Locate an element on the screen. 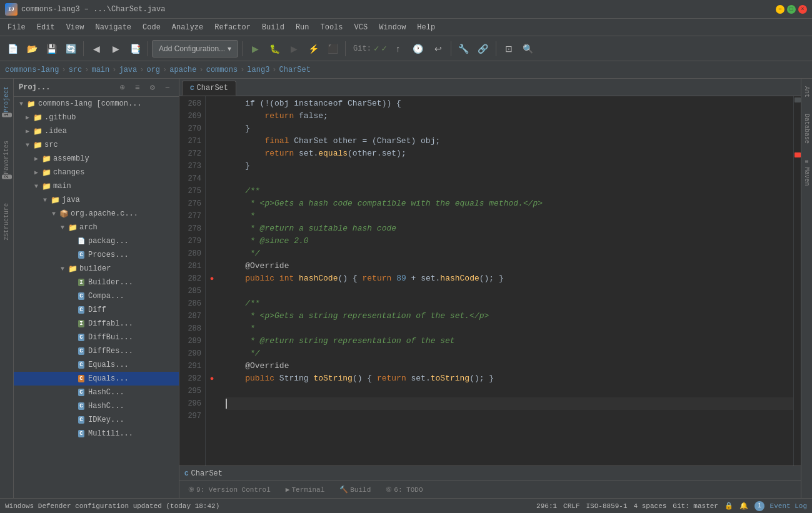 This screenshot has width=812, height=513. tree-item: ▶📁.github is located at coordinates (96, 117).